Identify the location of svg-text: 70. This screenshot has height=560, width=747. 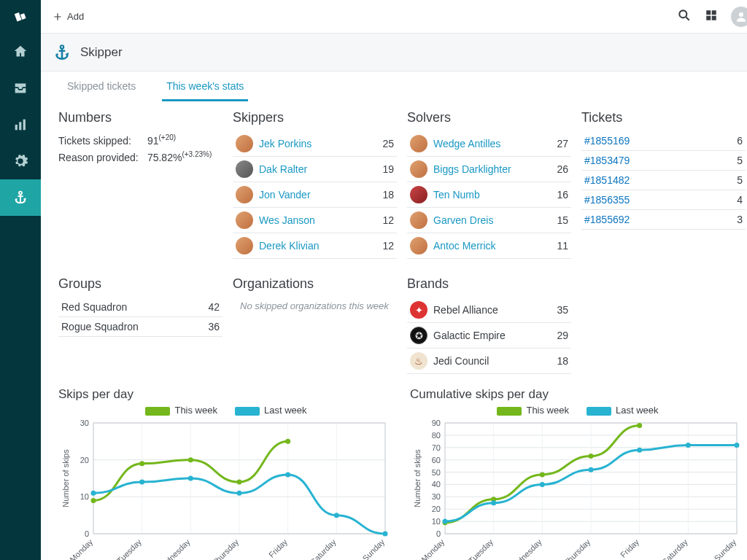
(436, 448).